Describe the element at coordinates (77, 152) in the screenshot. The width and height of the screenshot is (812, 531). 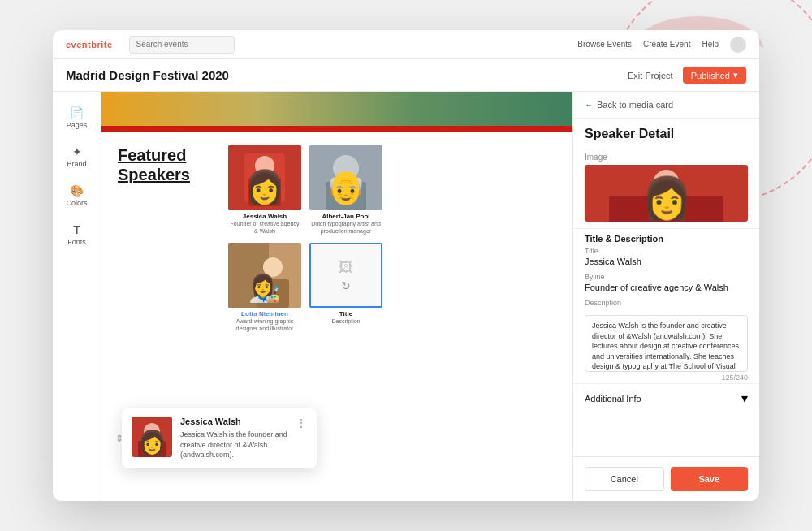
I see `brand-icon: ✦` at that location.